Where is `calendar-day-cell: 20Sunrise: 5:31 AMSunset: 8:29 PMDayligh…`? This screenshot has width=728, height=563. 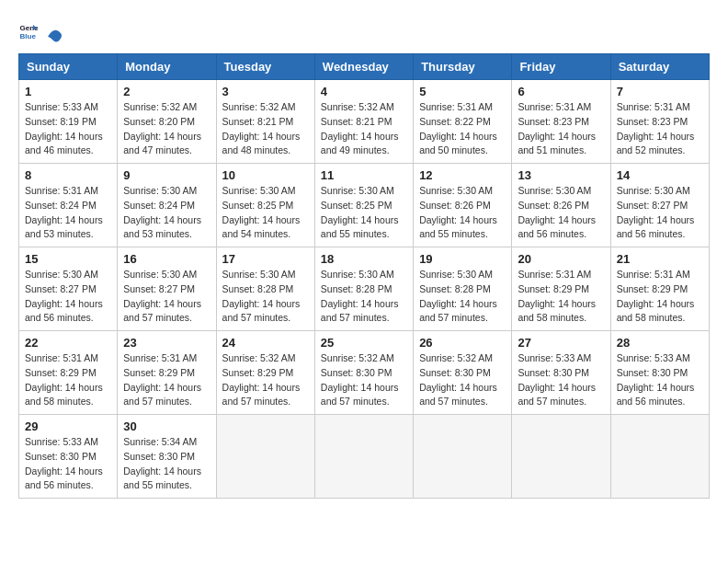 calendar-day-cell: 20Sunrise: 5:31 AMSunset: 8:29 PMDayligh… is located at coordinates (561, 289).